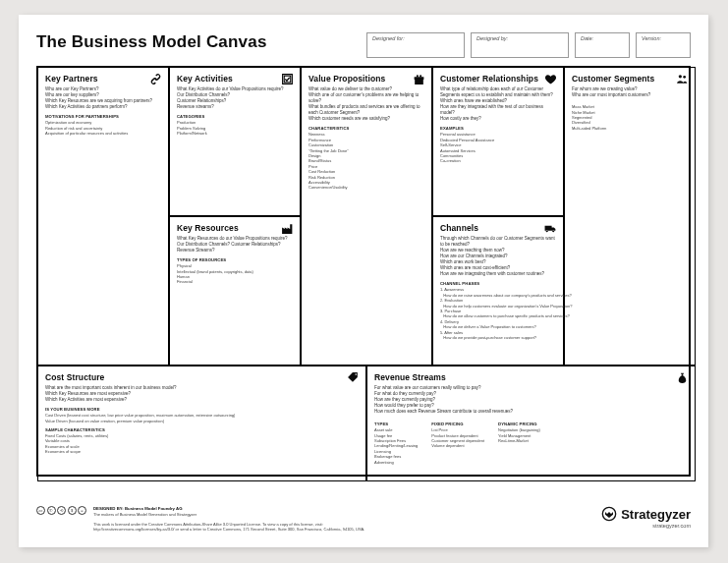 The width and height of the screenshot is (728, 563). What do you see at coordinates (498, 291) in the screenshot?
I see `cell-channels: Channels Through which Channels do our C…` at bounding box center [498, 291].